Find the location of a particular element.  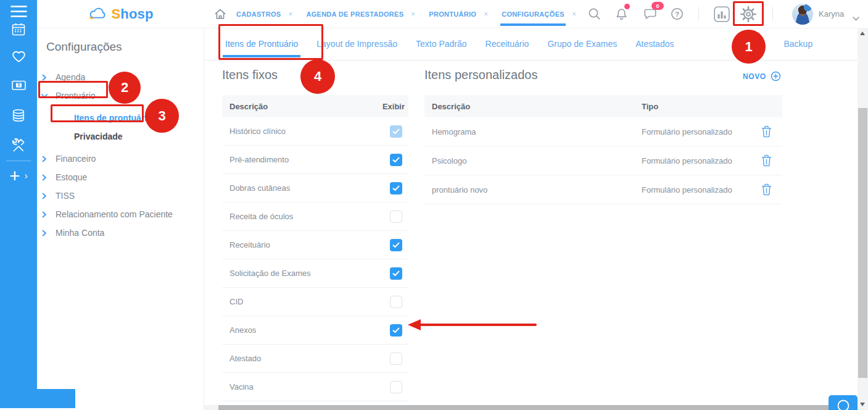

settings-tab-r: r is located at coordinates (729, 44).